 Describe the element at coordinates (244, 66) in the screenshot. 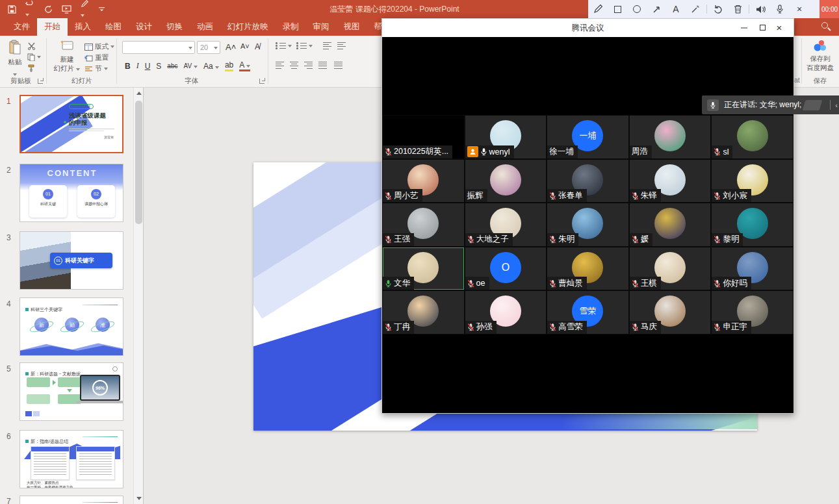

I see `font-color-button: A` at that location.